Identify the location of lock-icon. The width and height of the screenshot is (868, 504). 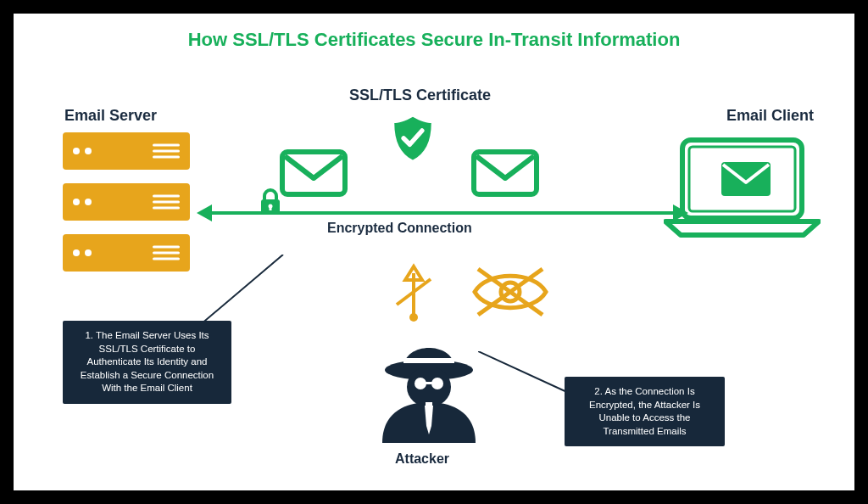
(270, 204).